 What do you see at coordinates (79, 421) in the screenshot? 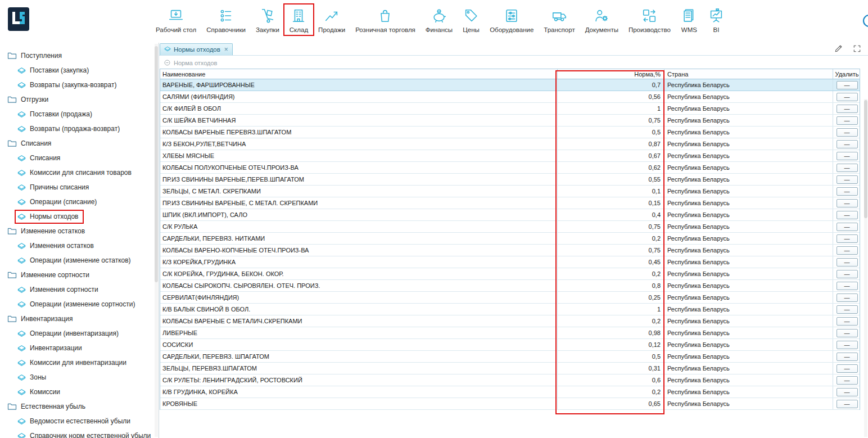
I see `sidebar-item: Ведомости естественной убыли` at bounding box center [79, 421].